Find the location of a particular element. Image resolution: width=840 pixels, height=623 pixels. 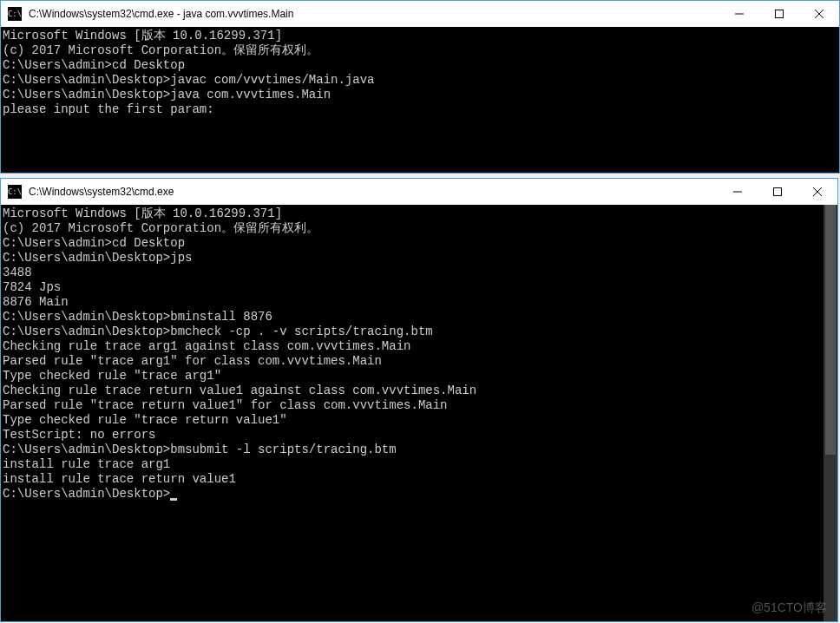

terminal-line: install rule trace return value1 is located at coordinates (413, 479).